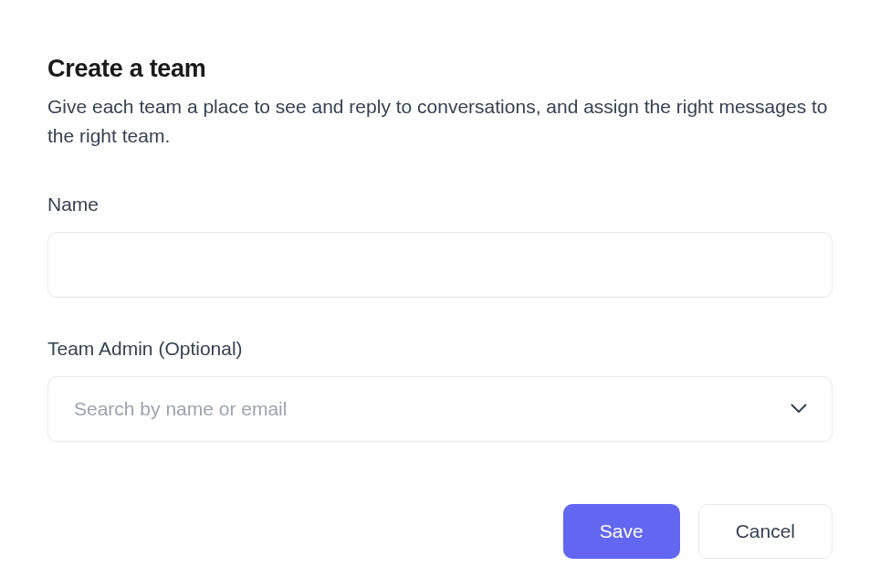 The height and width of the screenshot is (588, 880). I want to click on button-row: Save Cancel, so click(697, 531).